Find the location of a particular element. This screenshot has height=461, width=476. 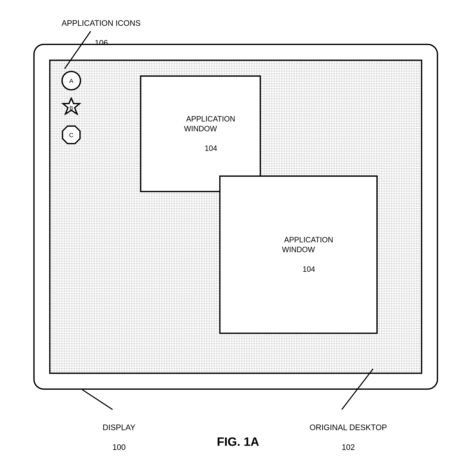

application-window-back-text: APPLICATION WINDOW 104 is located at coordinates (200, 134).